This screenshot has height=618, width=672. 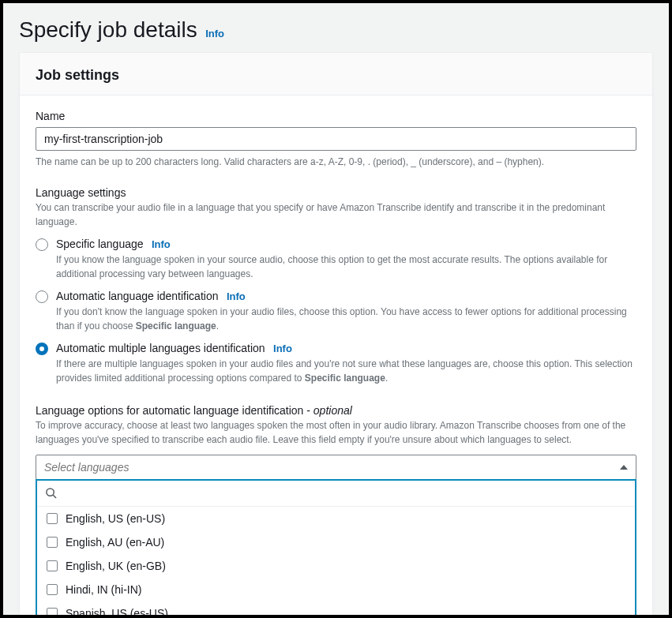 What do you see at coordinates (336, 76) in the screenshot?
I see `panel-heading: Job settings` at bounding box center [336, 76].